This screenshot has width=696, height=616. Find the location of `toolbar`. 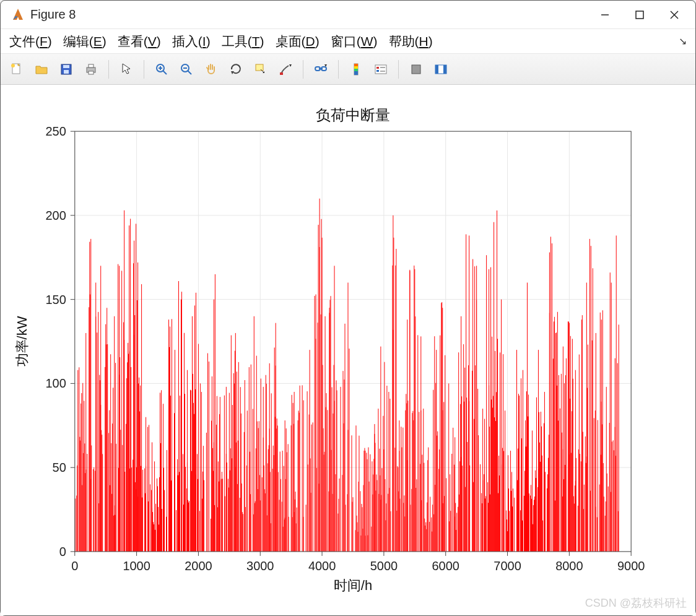

toolbar is located at coordinates (348, 69).